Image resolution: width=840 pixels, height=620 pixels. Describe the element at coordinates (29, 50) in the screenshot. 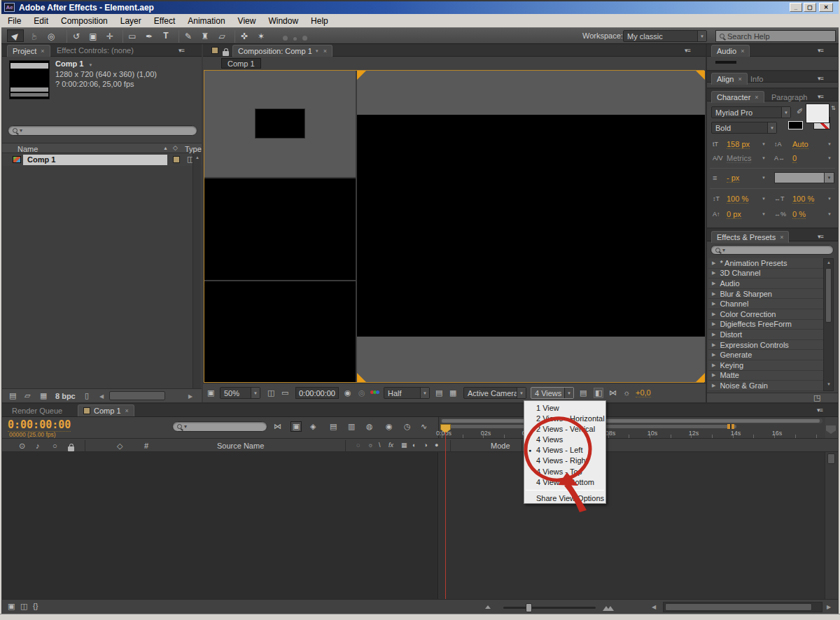

I see `tab-project: Project×` at that location.